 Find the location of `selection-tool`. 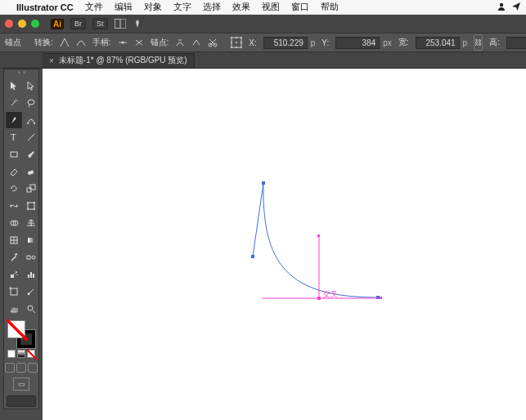

selection-tool is located at coordinates (14, 86).